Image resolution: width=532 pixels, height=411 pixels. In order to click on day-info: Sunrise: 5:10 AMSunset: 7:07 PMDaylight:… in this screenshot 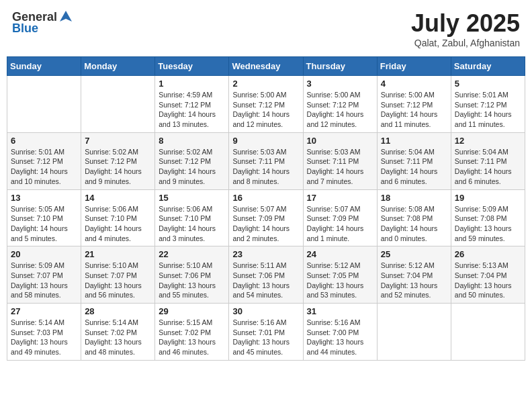, I will do `click(118, 281)`.